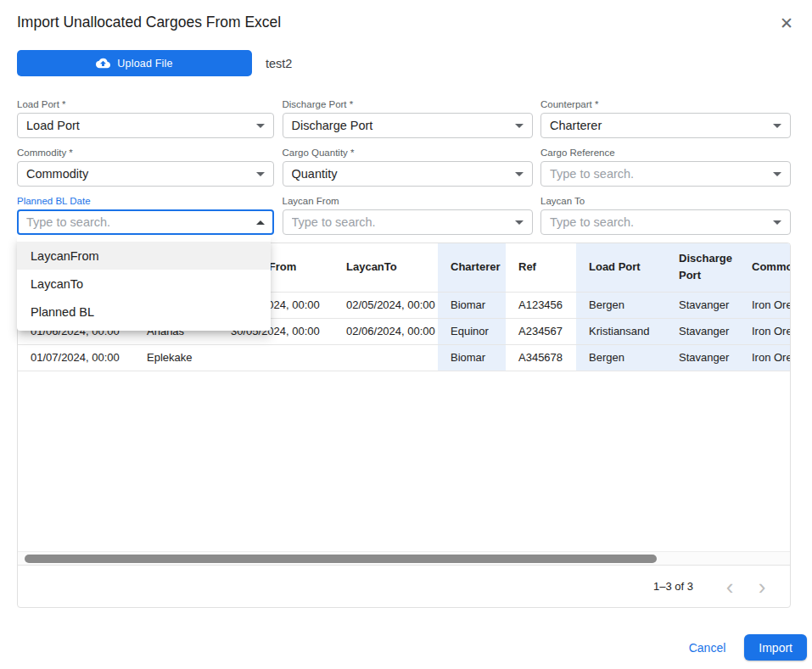 The height and width of the screenshot is (669, 812). What do you see at coordinates (748, 648) in the screenshot?
I see `dialog-footer: Cancel Import` at bounding box center [748, 648].